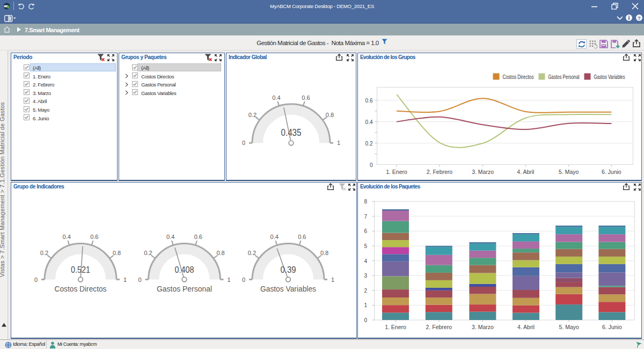 The height and width of the screenshot is (349, 644). What do you see at coordinates (185, 270) in the screenshot?
I see `svg-text: 0.408` at bounding box center [185, 270].